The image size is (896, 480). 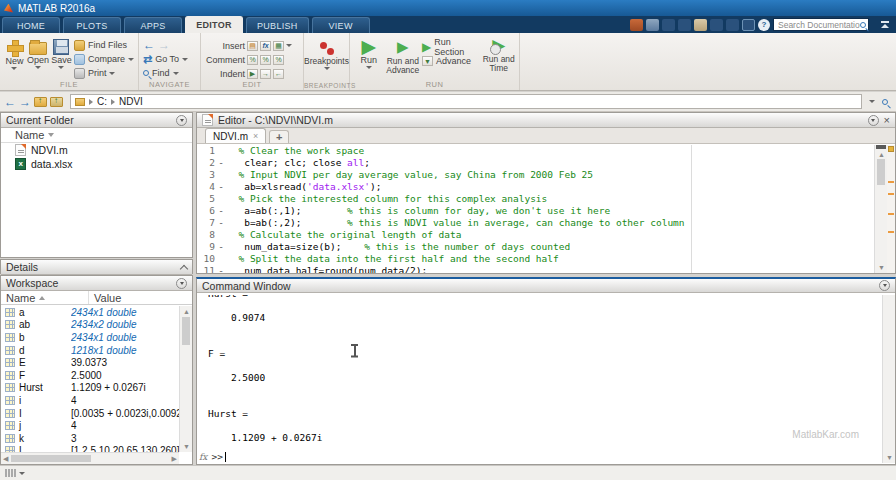 What do you see at coordinates (236, 136) in the screenshot?
I see `tab-ndvi-m: NDVI.m ×` at bounding box center [236, 136].